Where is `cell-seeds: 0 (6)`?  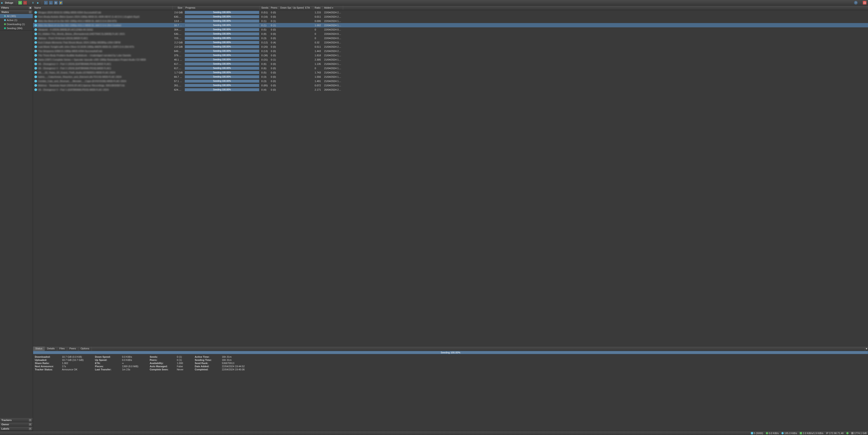
cell-seeds: 0 (6) is located at coordinates (265, 64).